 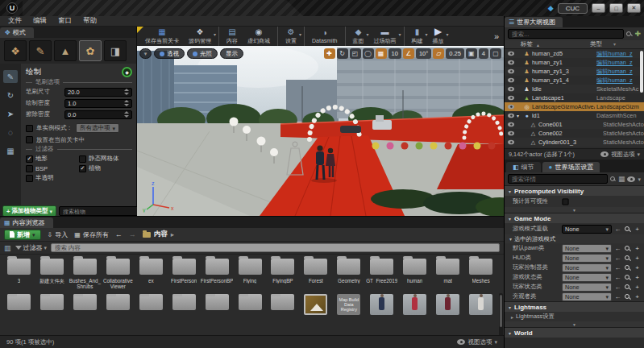 What do you see at coordinates (587, 296) in the screenshot?
I see `class-dropdown: None` at bounding box center [587, 296].